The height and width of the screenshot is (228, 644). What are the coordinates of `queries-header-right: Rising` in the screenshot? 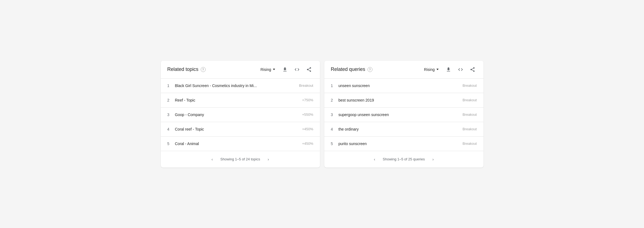 It's located at (450, 70).